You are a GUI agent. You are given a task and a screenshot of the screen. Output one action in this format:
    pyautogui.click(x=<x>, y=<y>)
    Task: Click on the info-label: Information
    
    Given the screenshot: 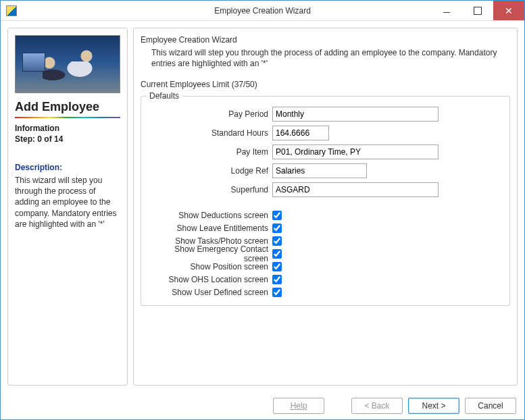 What is the action you would take?
    pyautogui.click(x=68, y=128)
    